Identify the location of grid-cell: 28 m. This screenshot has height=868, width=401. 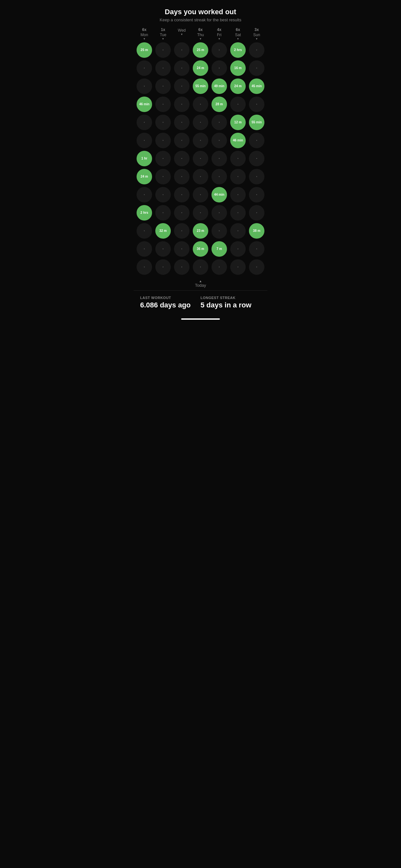
(219, 104).